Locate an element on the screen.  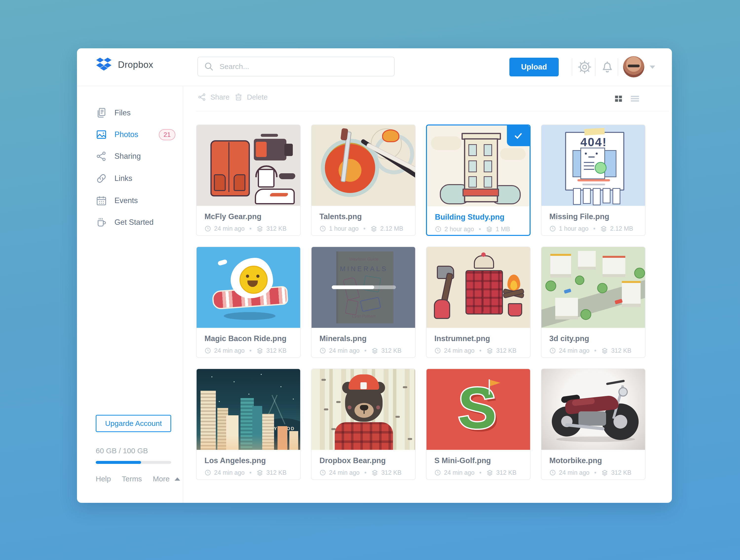
nose-shape is located at coordinates (364, 408).